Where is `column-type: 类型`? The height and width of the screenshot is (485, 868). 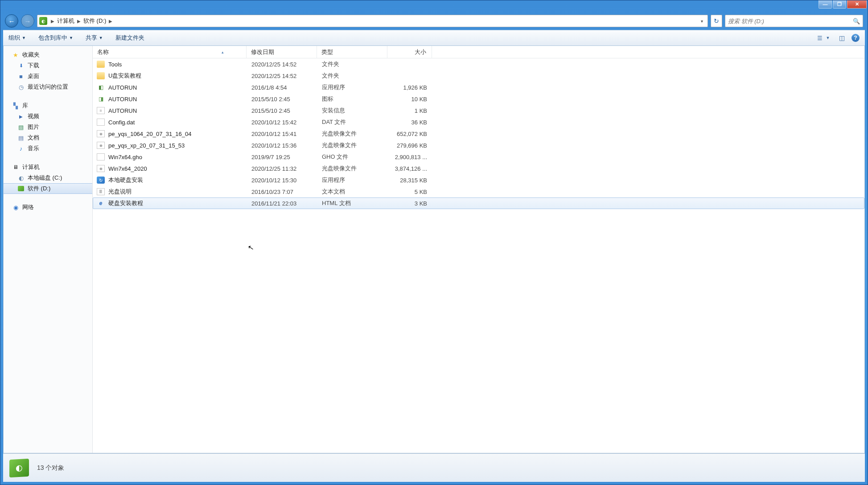 column-type: 类型 is located at coordinates (352, 52).